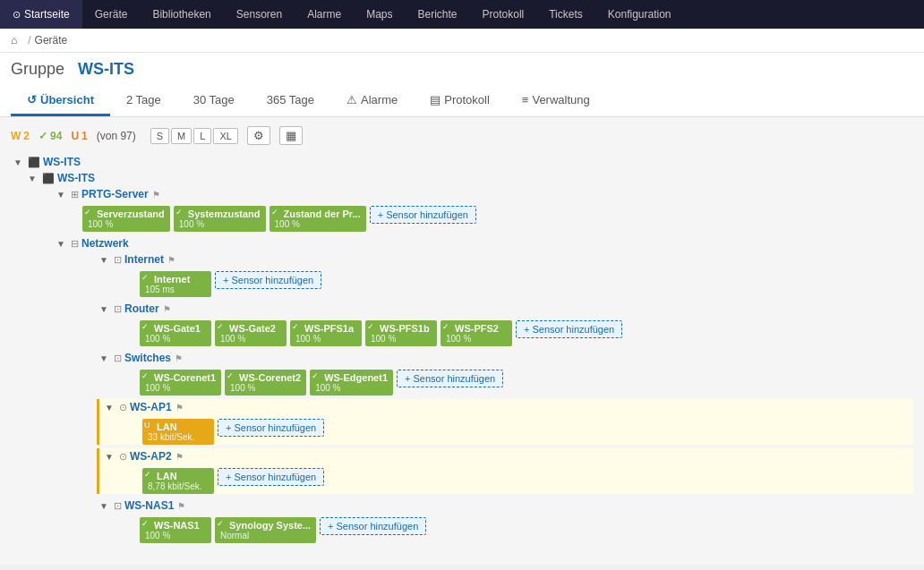 The image size is (924, 570). I want to click on wsap1-label: WS-AP1, so click(150, 407).